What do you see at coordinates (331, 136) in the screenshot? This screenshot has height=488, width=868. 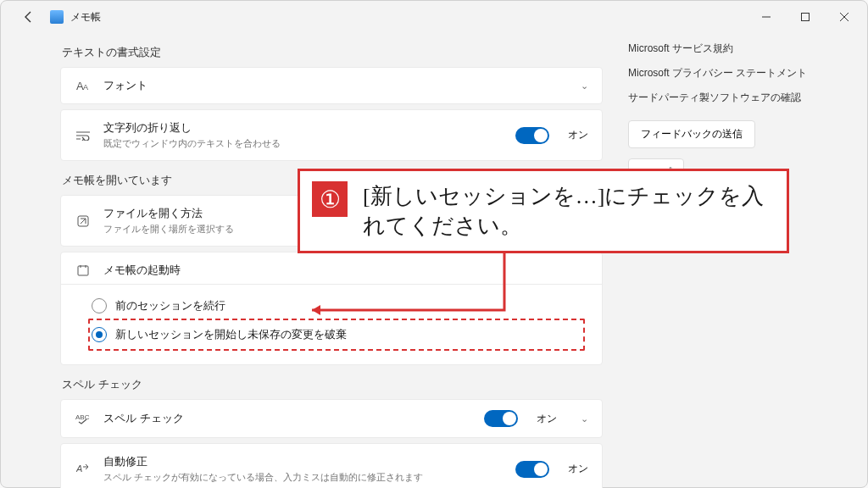 I see `wrap-row: 文字列の折り返し 既定でウィンドウ内のテキストを合わせる オン` at bounding box center [331, 136].